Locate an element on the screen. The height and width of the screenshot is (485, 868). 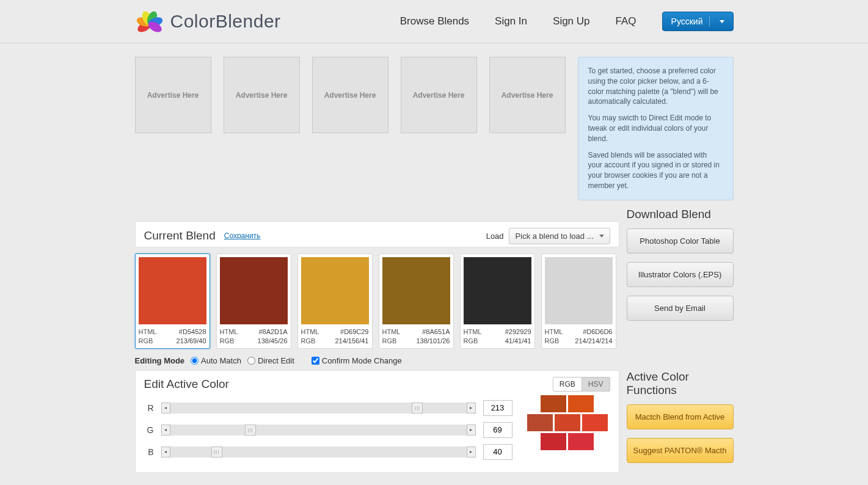
color-swatch: HTML#D54528RGB213/69/40 is located at coordinates (172, 301).